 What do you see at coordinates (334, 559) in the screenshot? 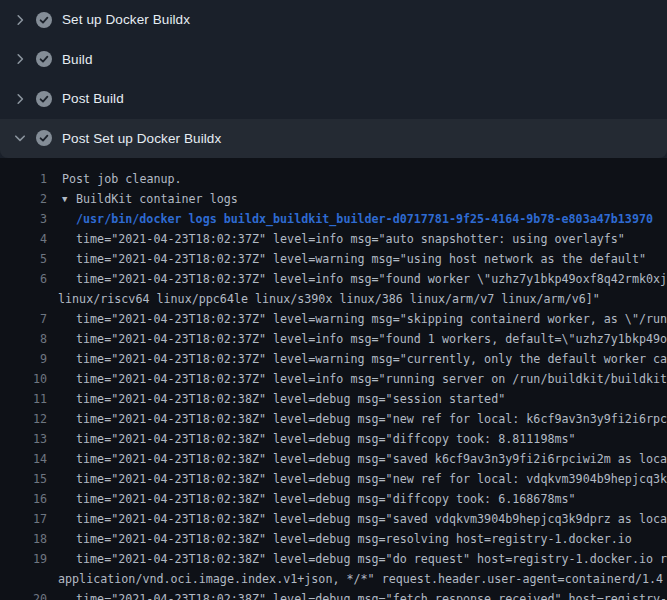
I see `log-line: 19time="2021-04-23T18:02:38Z" level=debu…` at bounding box center [334, 559].